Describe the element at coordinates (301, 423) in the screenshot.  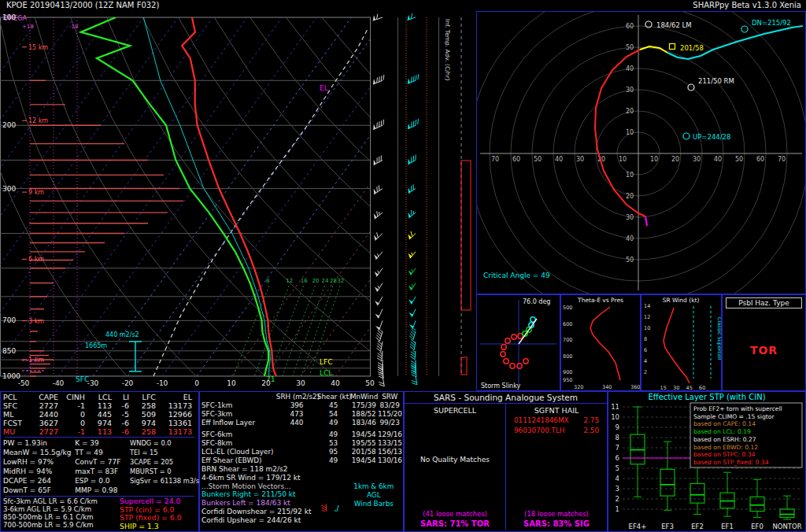
I see `kinematics-row: Eff Inflow Layer44049183/4699/23` at that location.